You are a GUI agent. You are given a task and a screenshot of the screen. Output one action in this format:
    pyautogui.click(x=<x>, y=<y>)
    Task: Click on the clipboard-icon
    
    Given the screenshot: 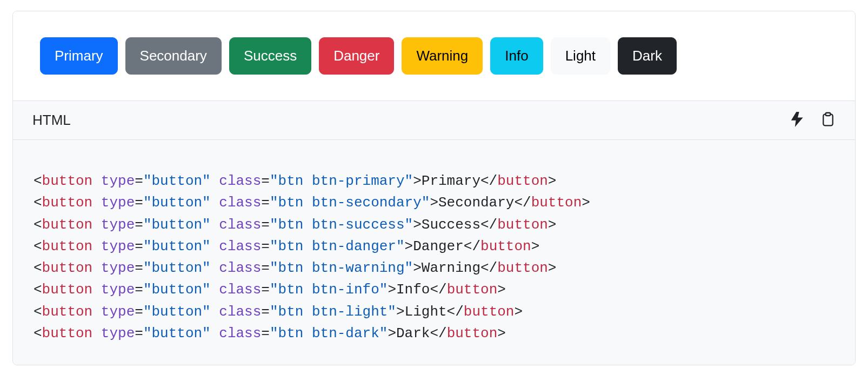 What is the action you would take?
    pyautogui.click(x=828, y=120)
    